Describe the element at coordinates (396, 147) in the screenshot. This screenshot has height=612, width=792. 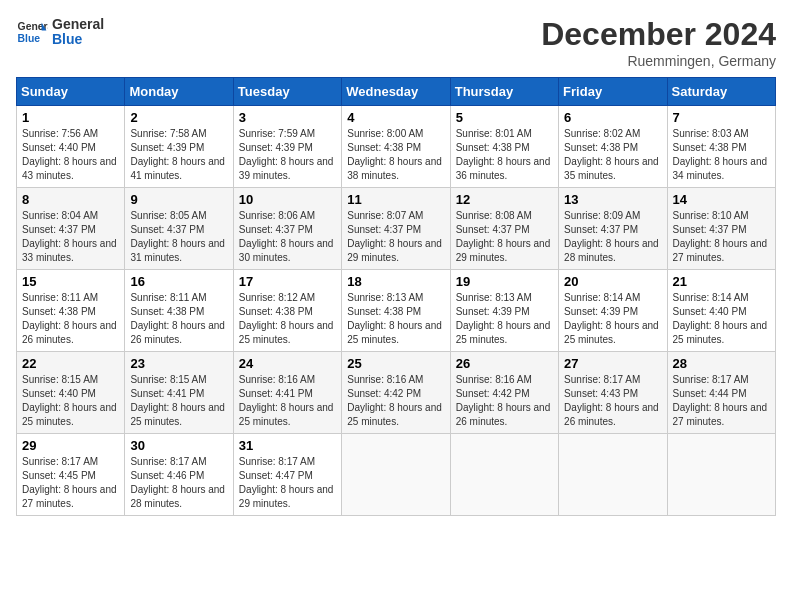
I see `table-row: 4 Sunrise: 8:00 AM Sunset: 4:38 PM Dayli…` at that location.